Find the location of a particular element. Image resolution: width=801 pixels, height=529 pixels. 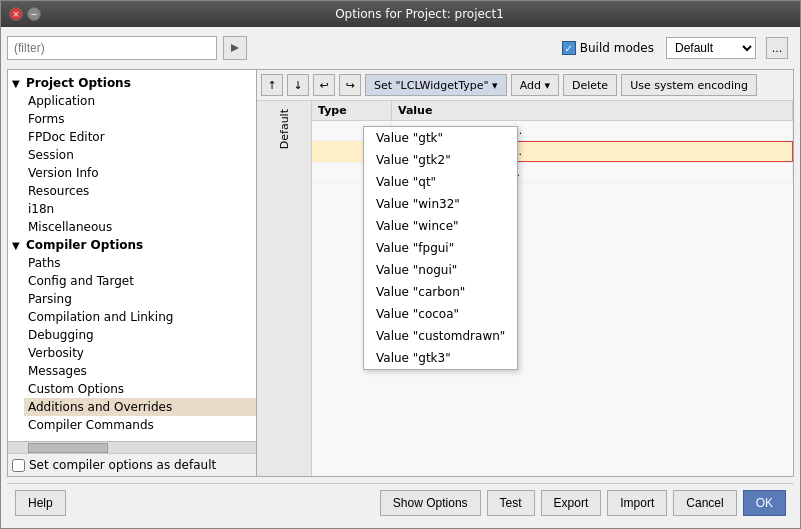

tree-item-label: Parsing is located at coordinates (50, 299).